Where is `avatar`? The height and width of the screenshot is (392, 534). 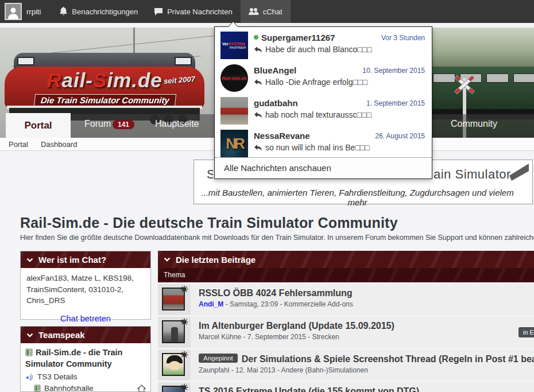 avatar is located at coordinates (234, 111).